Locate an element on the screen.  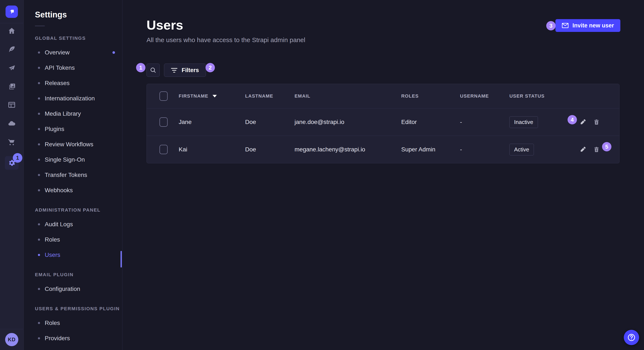
search-icon is located at coordinates (153, 70).